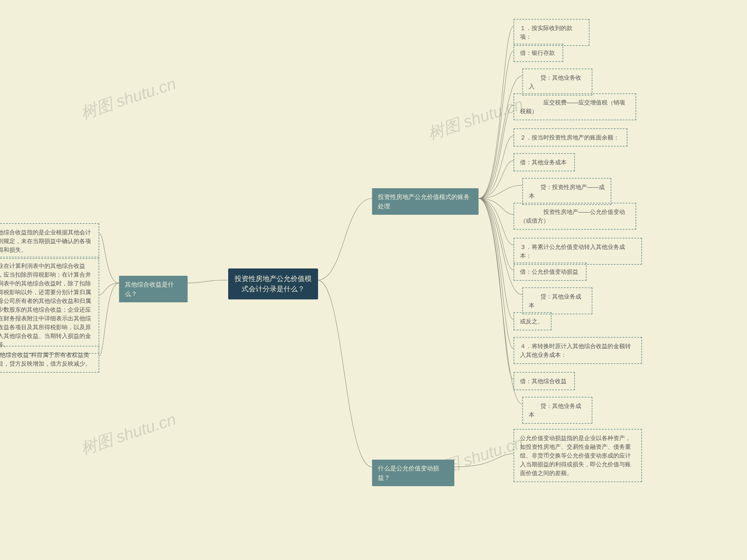  Describe the element at coordinates (50, 359) in the screenshot. I see `leaf-node: "其他综合收益"科目属于所有者权益类科目，贷方反映增加，借方反映减少。` at that location.